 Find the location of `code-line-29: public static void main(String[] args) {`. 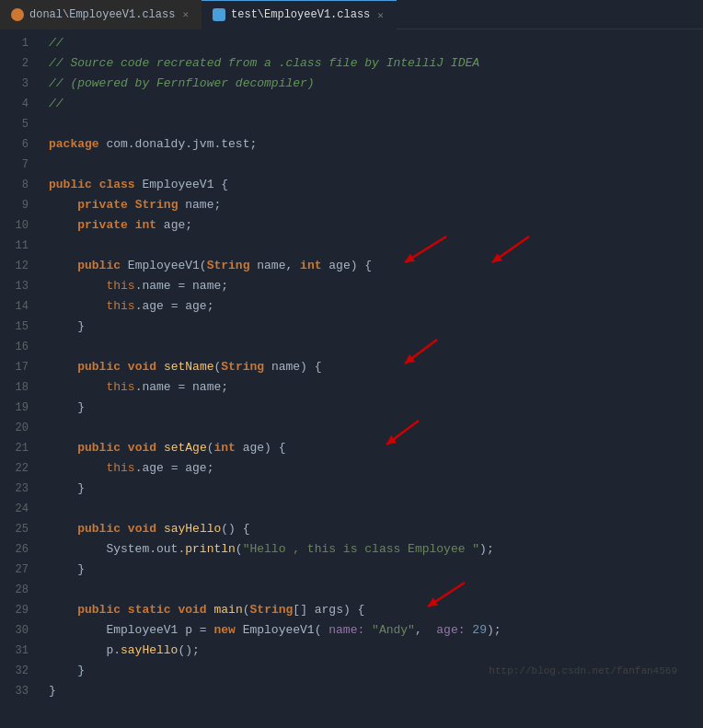

code-line-29: public static void main(String[] args) { is located at coordinates (372, 610).